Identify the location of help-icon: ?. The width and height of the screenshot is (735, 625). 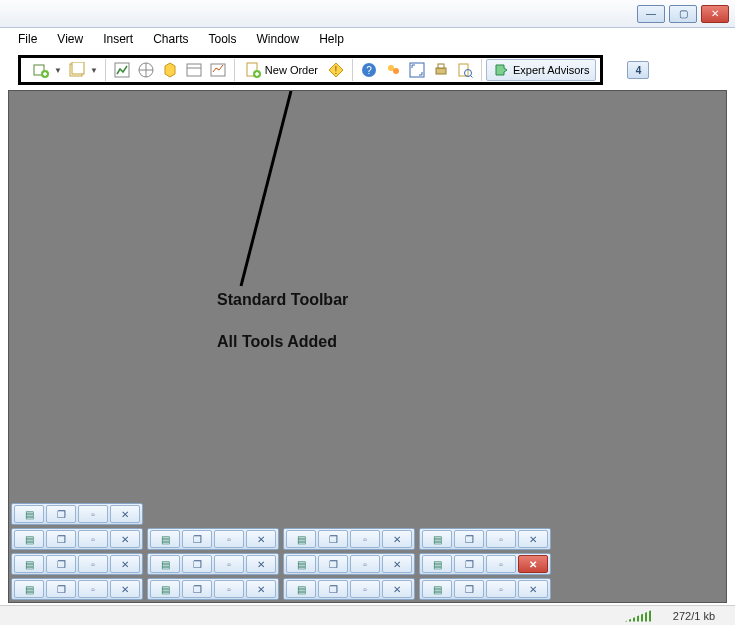
(369, 70).